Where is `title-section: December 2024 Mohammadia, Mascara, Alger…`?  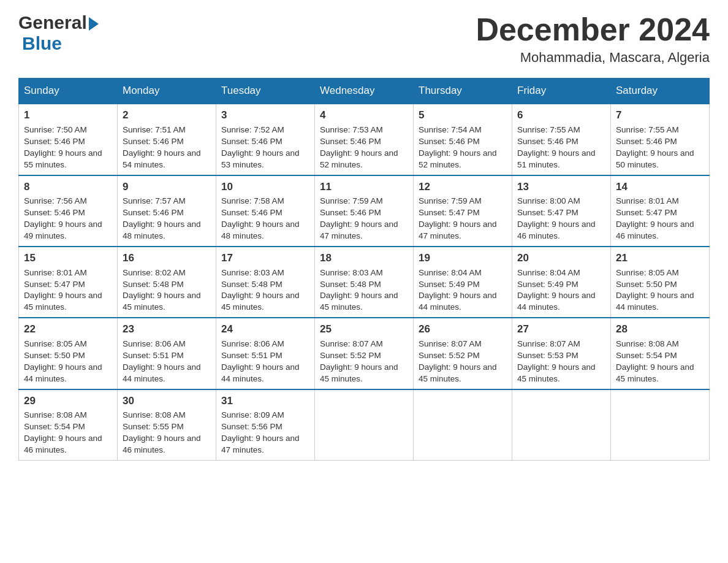
title-section: December 2024 Mohammadia, Mascara, Alger… is located at coordinates (593, 39).